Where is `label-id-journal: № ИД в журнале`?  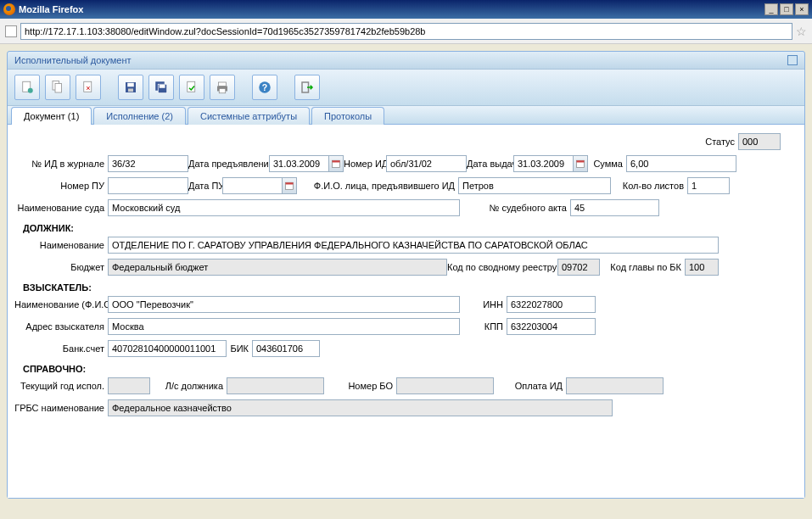
label-id-journal: № ИД в журнале is located at coordinates (61, 164).